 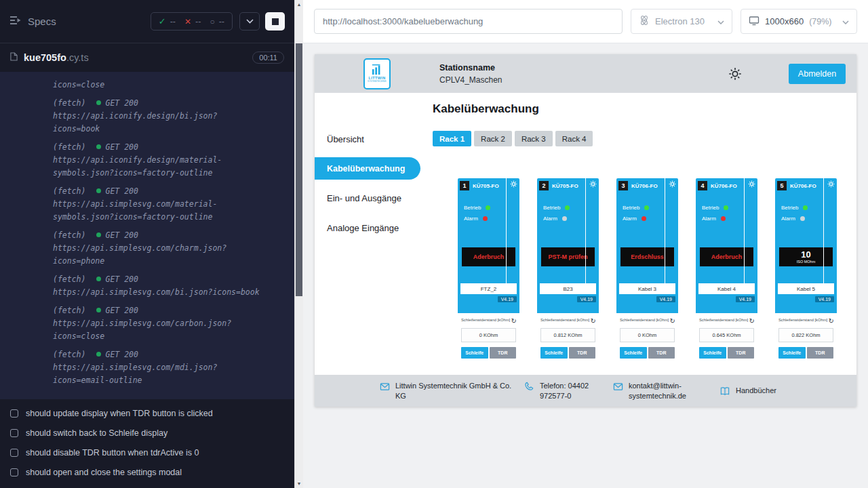 What do you see at coordinates (552, 207) in the screenshot?
I see `betrieb-label: Betrieb` at bounding box center [552, 207].